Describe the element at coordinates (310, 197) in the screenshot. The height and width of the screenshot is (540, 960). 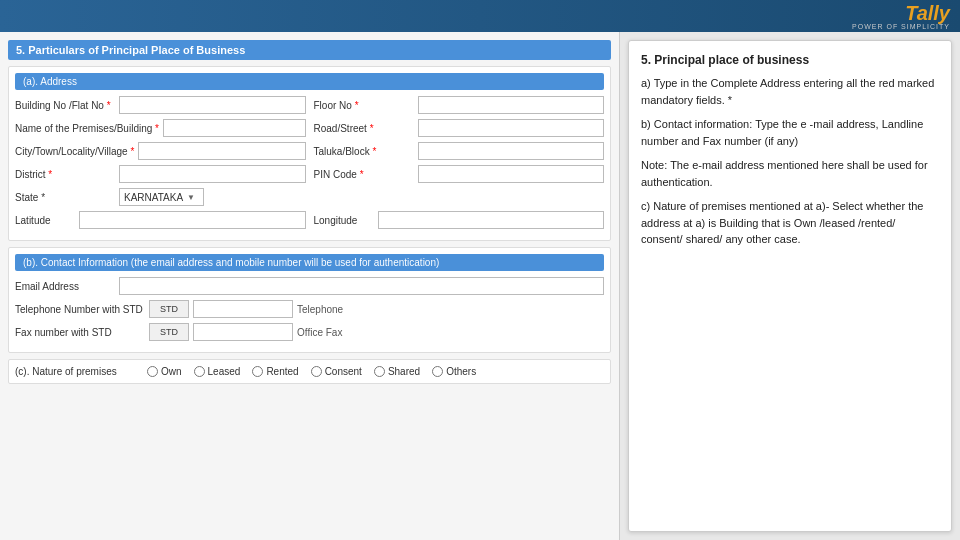
I see `state-row: State * KARNATAKA ▼` at that location.